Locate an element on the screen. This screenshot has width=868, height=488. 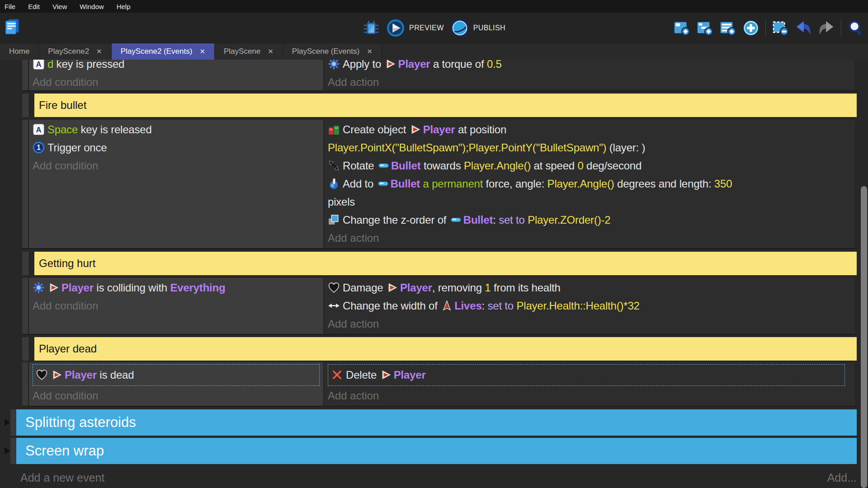
event-row: Player is deadAdd conditionDelete Player… is located at coordinates (439, 385).